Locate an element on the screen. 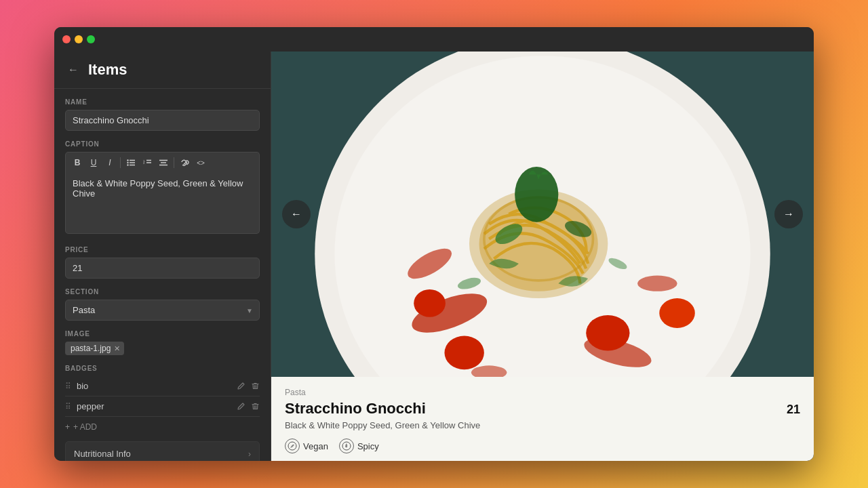 Image resolution: width=868 pixels, height=488 pixels. add-badge-label: + ADD is located at coordinates (85, 427).